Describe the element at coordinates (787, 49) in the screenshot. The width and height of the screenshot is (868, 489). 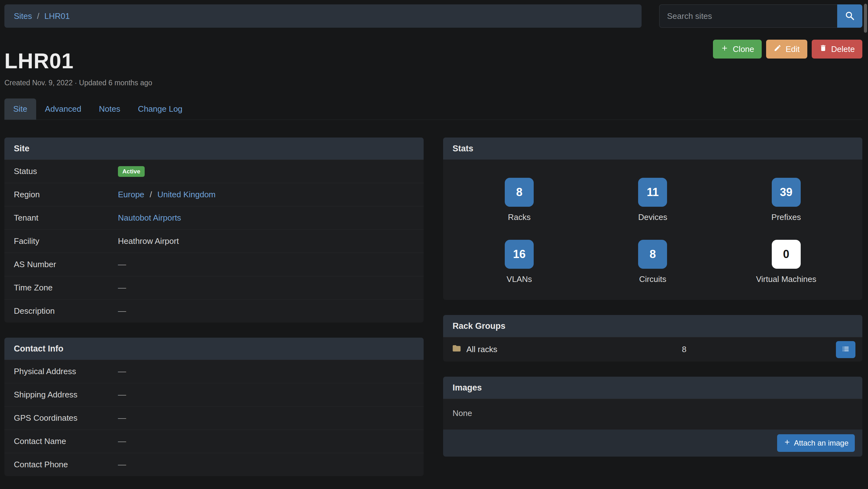
I see `edit-button: Edit` at that location.